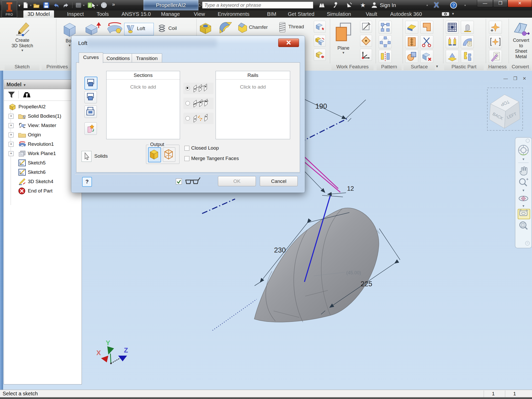 The image size is (532, 399). What do you see at coordinates (22, 41) in the screenshot?
I see `create-3d-sketch-button: Create 3D Sketch ▼` at bounding box center [22, 41].